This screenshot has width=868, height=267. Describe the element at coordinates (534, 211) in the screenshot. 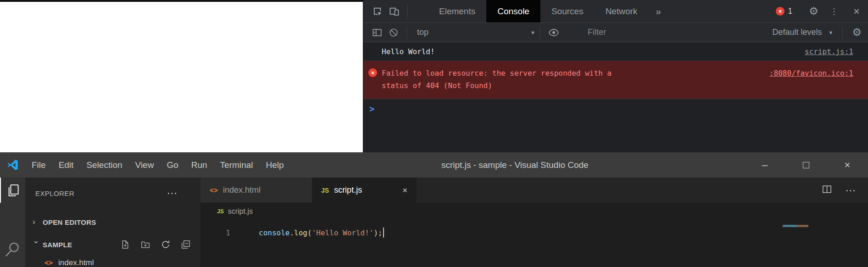

I see `breadcrumb: JS script.js` at that location.